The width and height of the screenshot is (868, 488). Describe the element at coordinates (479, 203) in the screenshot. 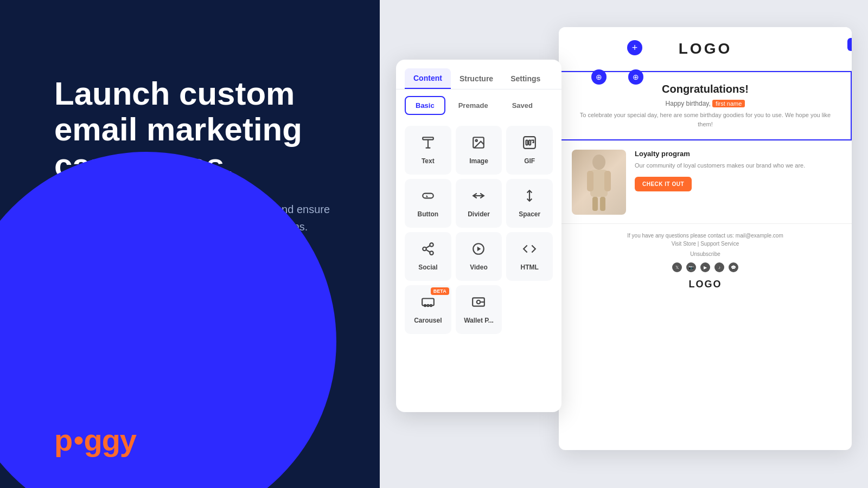

I see `panel-item-divider: Divider` at that location.